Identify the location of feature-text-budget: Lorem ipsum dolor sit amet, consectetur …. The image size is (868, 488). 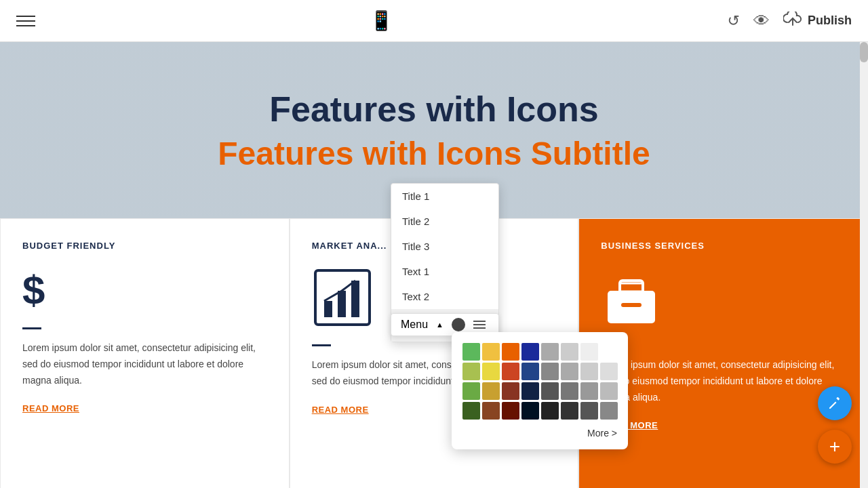
(145, 365).